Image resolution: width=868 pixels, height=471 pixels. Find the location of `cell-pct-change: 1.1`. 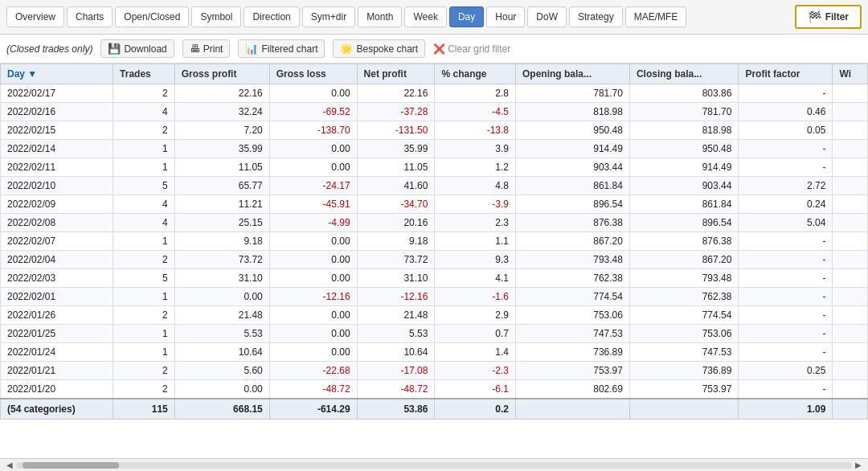

cell-pct-change: 1.1 is located at coordinates (476, 241).